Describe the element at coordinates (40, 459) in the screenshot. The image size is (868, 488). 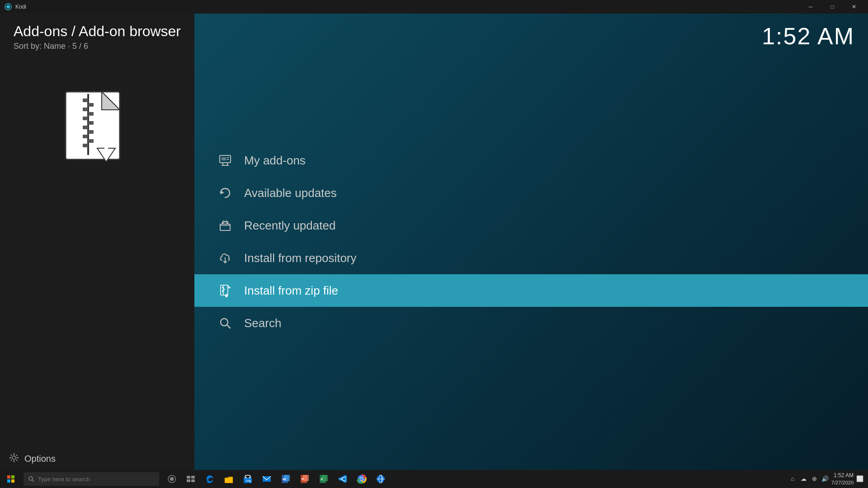
I see `options-label: Options` at that location.